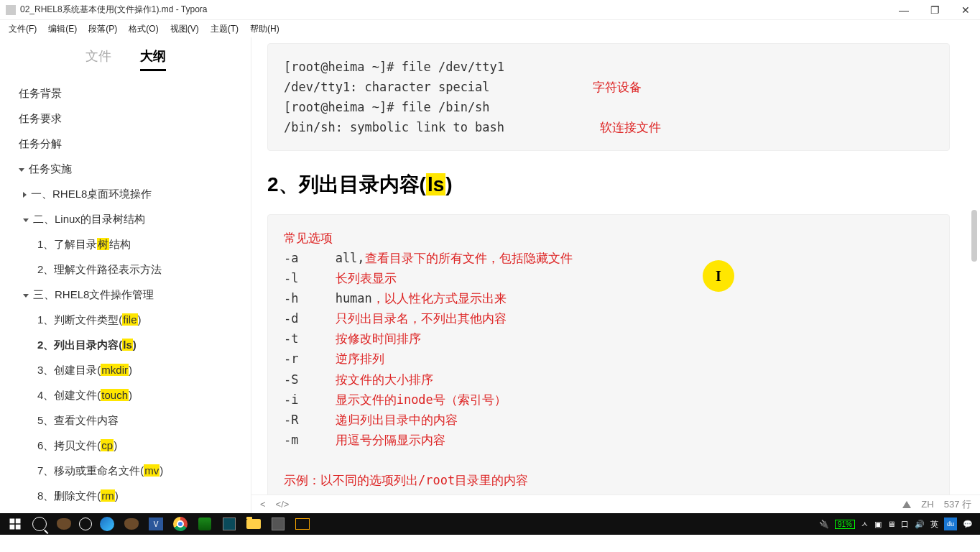 Image resolution: width=980 pixels, height=552 pixels. I want to click on outline-item: 二、Linux的目录树结构, so click(125, 220).